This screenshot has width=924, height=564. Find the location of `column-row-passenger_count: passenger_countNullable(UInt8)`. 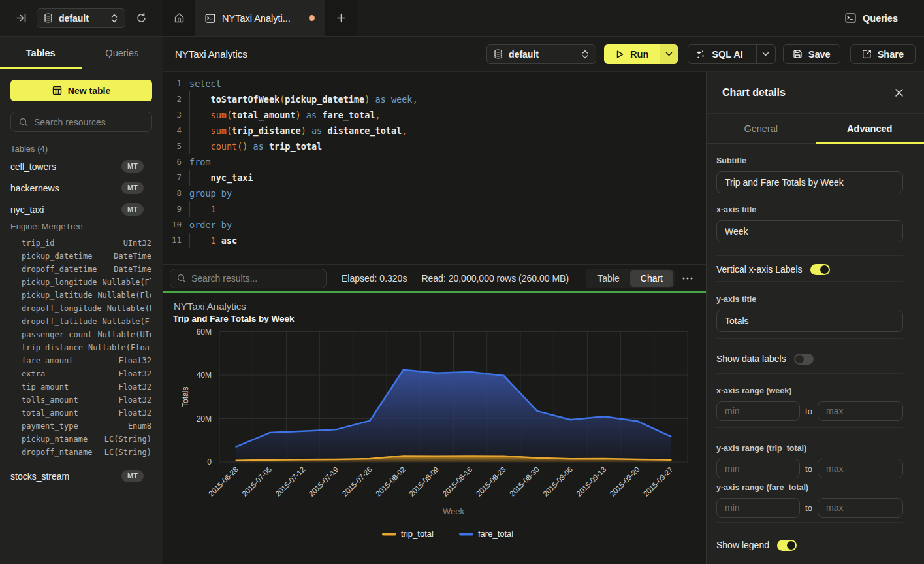

column-row-passenger_count: passenger_countNullable(UInt8) is located at coordinates (81, 335).